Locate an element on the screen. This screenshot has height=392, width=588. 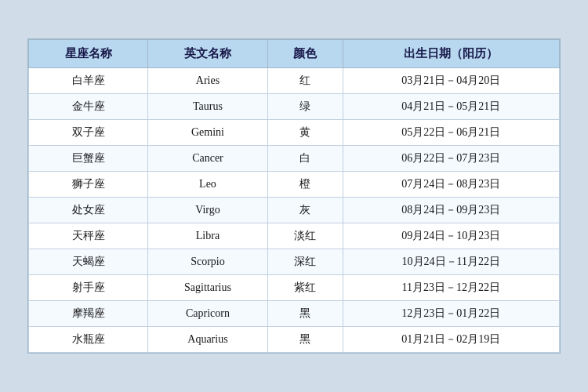
table-row: 金牛座Taurus绿04月21日－05月21日 is located at coordinates (295, 107).